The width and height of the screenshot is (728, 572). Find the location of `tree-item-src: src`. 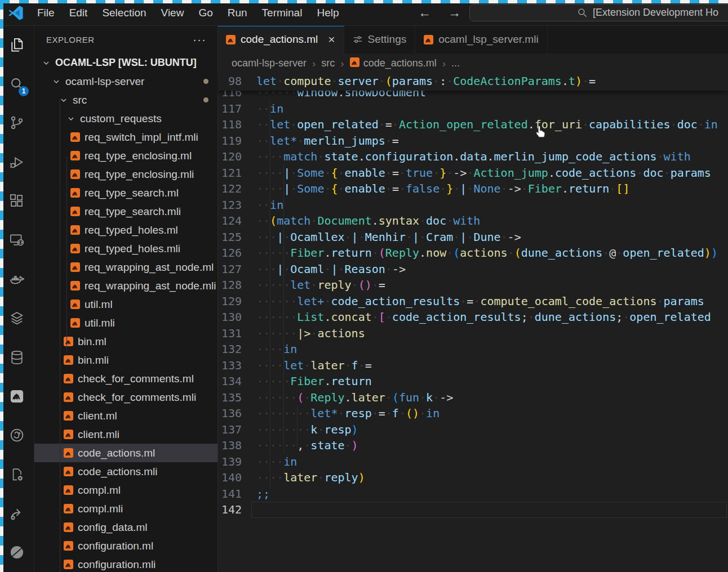

tree-item-src: src is located at coordinates (126, 100).